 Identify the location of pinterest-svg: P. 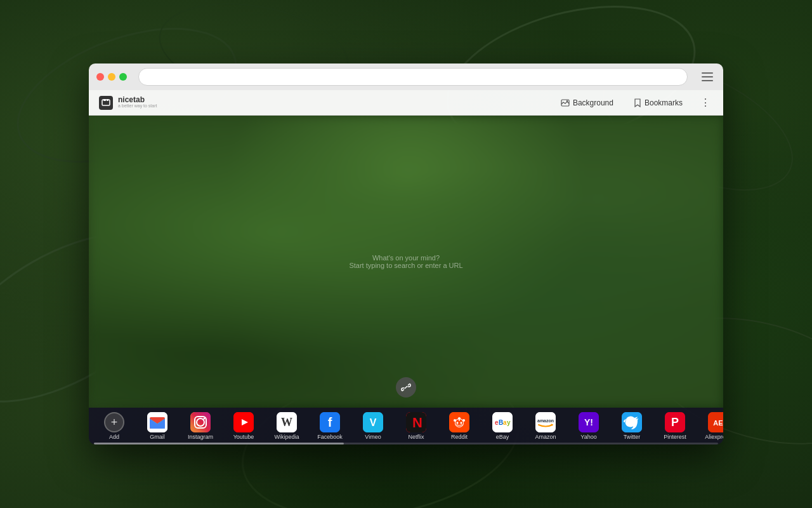
(675, 422).